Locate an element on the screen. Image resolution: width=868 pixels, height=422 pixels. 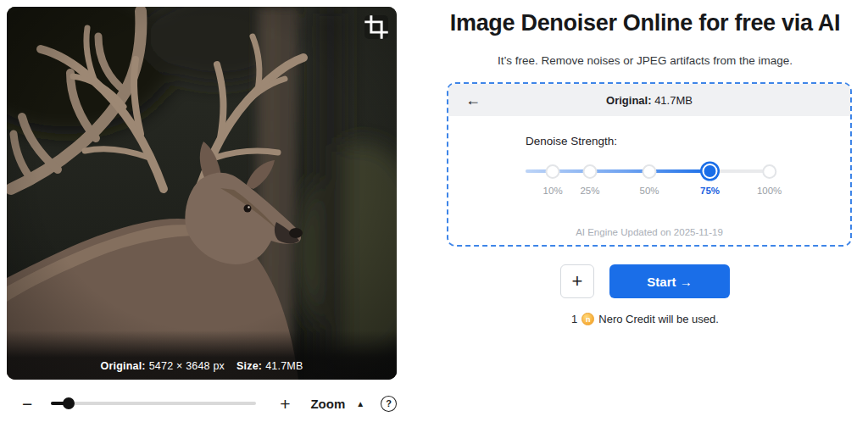
size-value: 41.7MB is located at coordinates (284, 366).